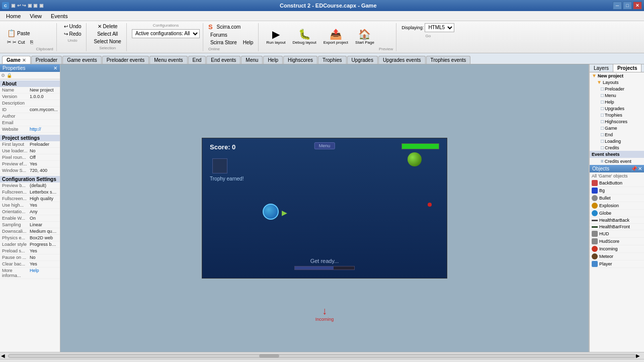  I want to click on tab-game-close: ✕, so click(24, 60).